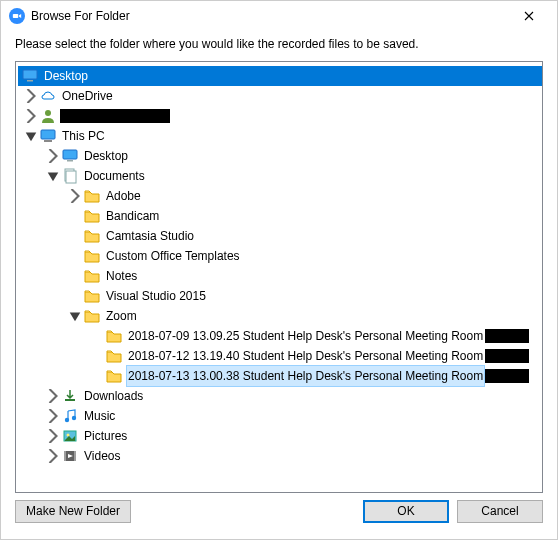 The width and height of the screenshot is (558, 540). Describe the element at coordinates (114, 176) in the screenshot. I see `tree-label: Documents` at that location.